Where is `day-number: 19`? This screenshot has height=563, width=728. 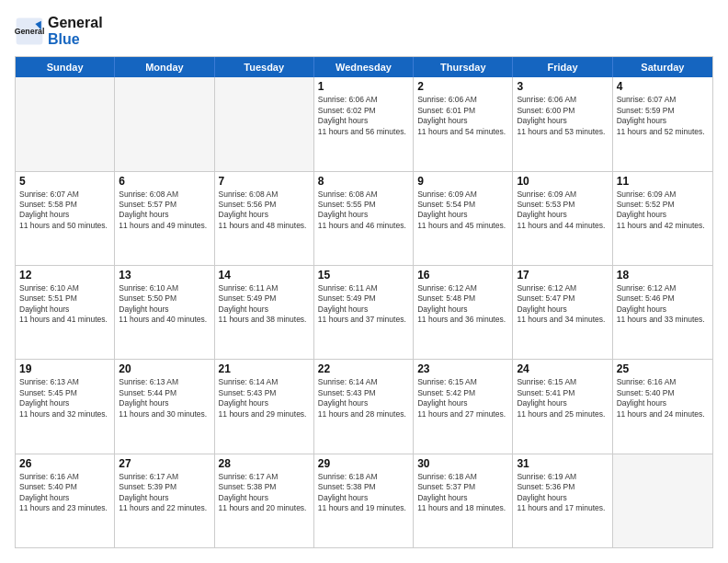 day-number: 19 is located at coordinates (64, 369).